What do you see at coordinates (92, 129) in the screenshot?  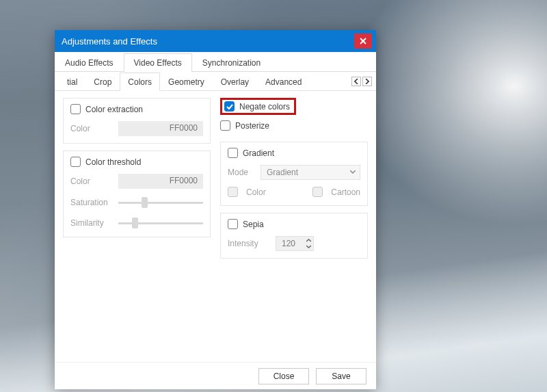 I see `extraction-color-label: Color` at bounding box center [92, 129].